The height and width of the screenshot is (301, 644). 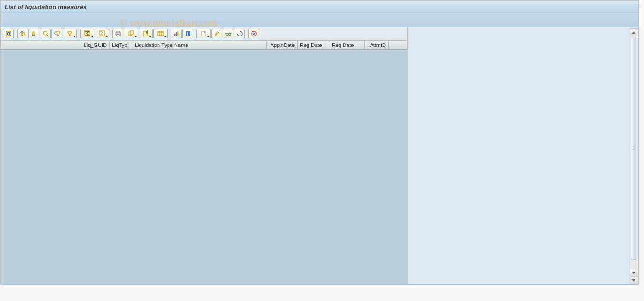 I want to click on refresh-icon, so click(x=239, y=34).